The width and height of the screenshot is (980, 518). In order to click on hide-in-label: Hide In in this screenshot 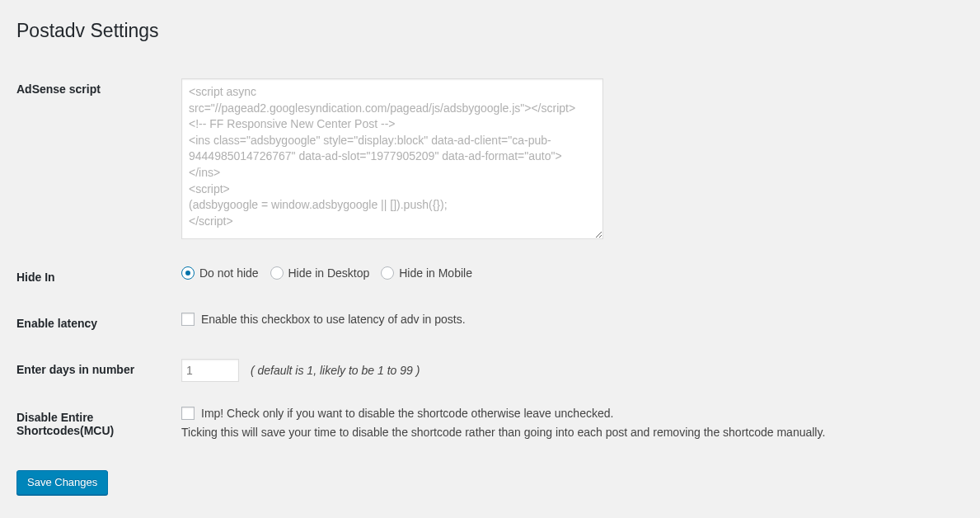, I will do `click(99, 277)`.